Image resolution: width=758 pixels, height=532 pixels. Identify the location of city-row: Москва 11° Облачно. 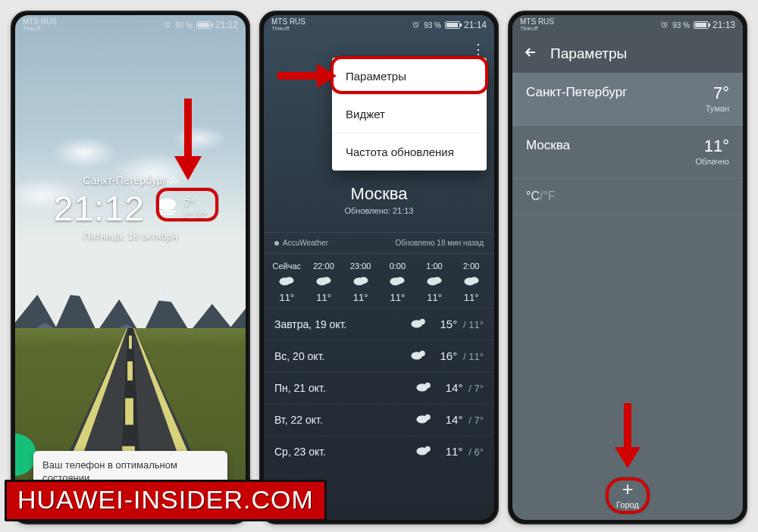
(628, 152).